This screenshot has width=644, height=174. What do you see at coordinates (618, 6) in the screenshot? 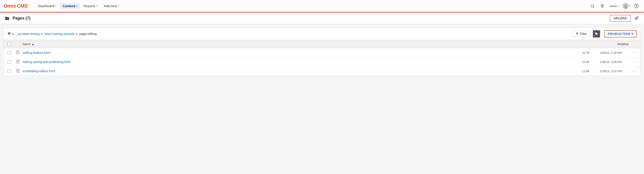
I see `www-chevron: ▾` at bounding box center [618, 6].